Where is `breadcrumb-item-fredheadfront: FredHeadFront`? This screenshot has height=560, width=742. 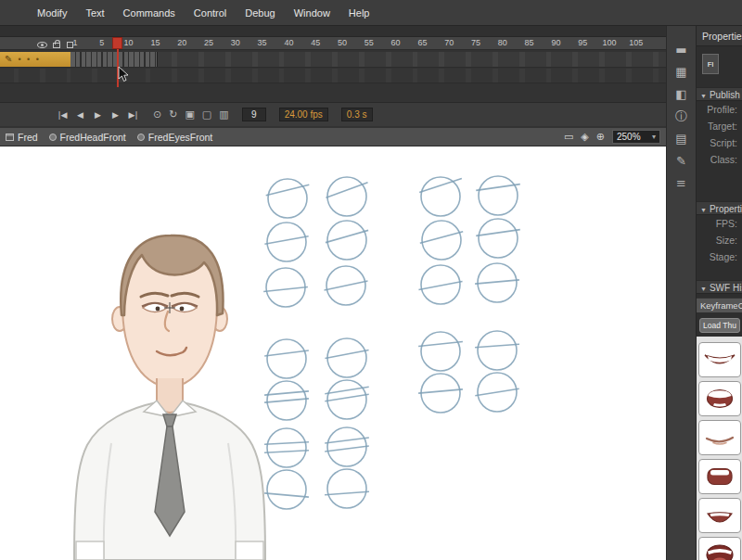
breadcrumb-item-fredheadfront: FredHeadFront is located at coordinates (87, 137).